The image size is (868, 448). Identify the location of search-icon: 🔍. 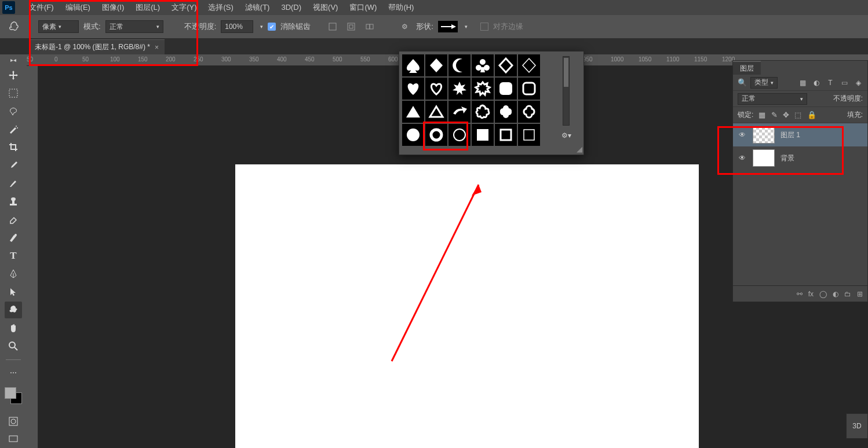
(742, 82).